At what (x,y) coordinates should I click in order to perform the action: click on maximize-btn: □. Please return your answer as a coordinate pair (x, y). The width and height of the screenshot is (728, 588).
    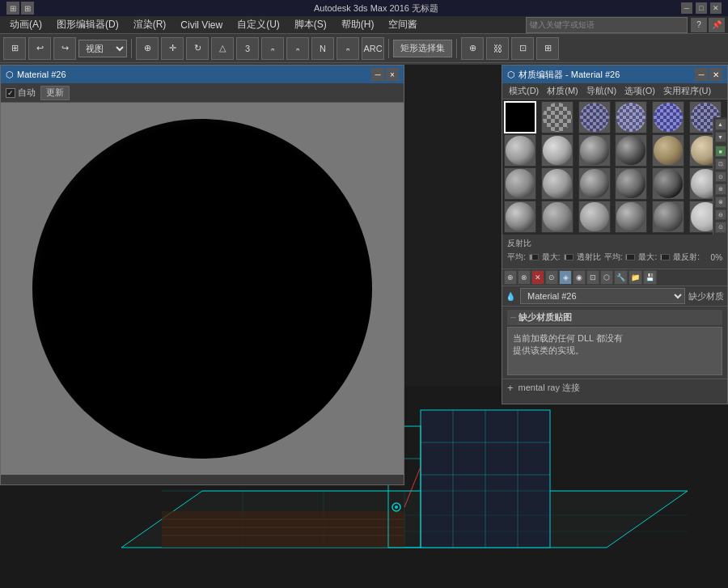
    Looking at the image, I should click on (701, 8).